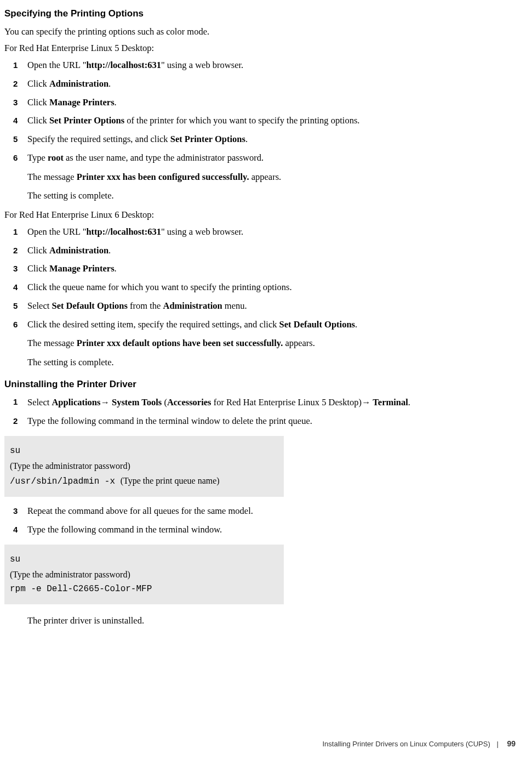  What do you see at coordinates (170, 480) in the screenshot?
I see `code-comment: (Type the print queue name)` at bounding box center [170, 480].